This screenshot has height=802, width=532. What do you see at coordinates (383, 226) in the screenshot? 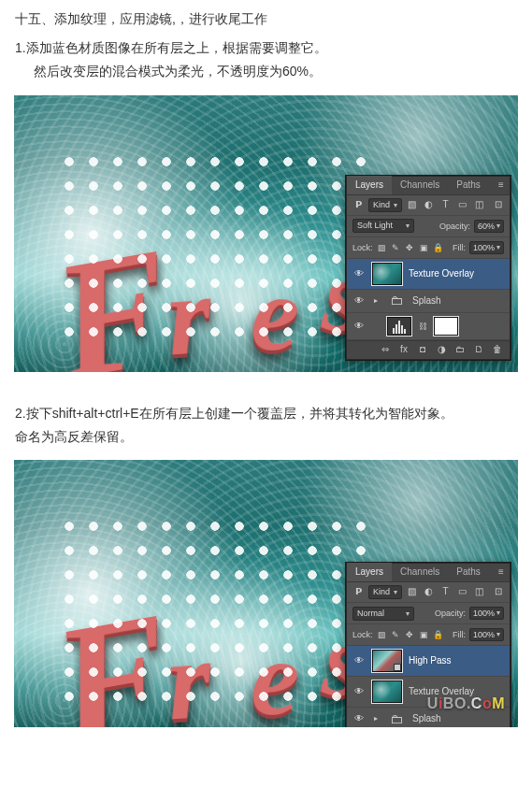
I see `blend-mode-select: Soft Light▾` at bounding box center [383, 226].